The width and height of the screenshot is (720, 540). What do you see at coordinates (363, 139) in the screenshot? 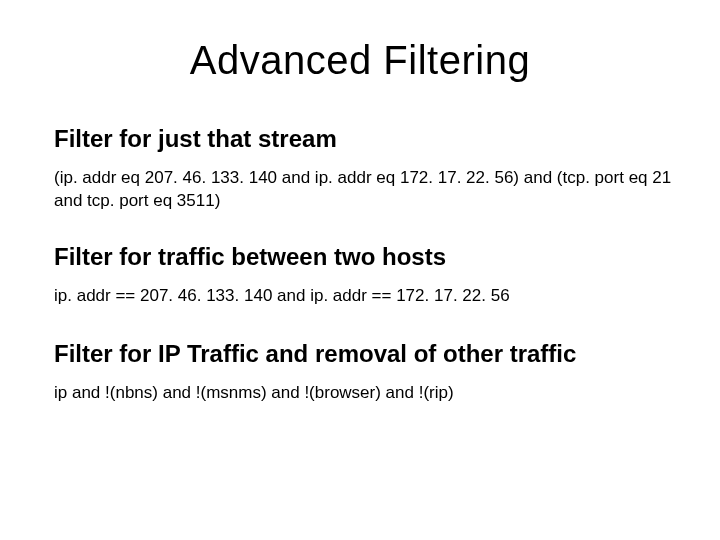
I see `section-heading-1: Filter for just that stream` at bounding box center [363, 139].